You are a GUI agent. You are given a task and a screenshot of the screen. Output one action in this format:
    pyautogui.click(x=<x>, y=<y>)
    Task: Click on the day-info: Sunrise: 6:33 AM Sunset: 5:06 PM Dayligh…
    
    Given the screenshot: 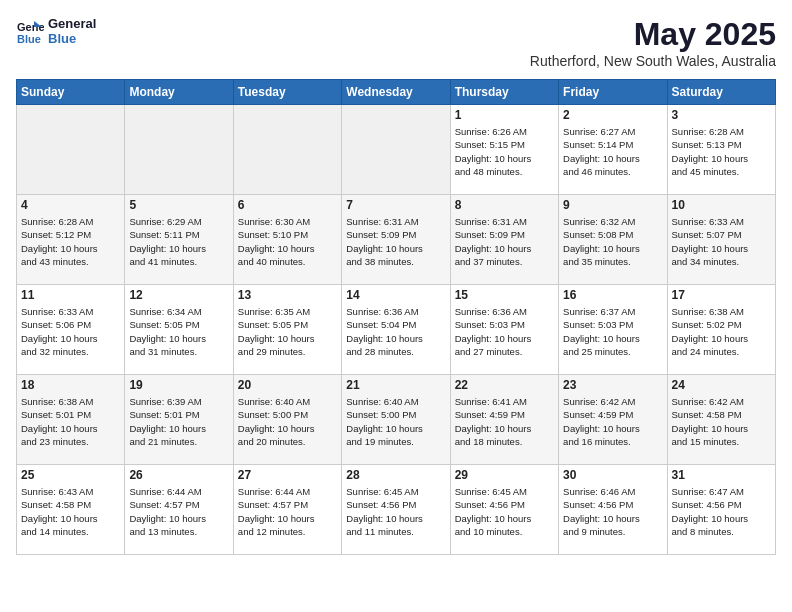 What is the action you would take?
    pyautogui.click(x=70, y=332)
    